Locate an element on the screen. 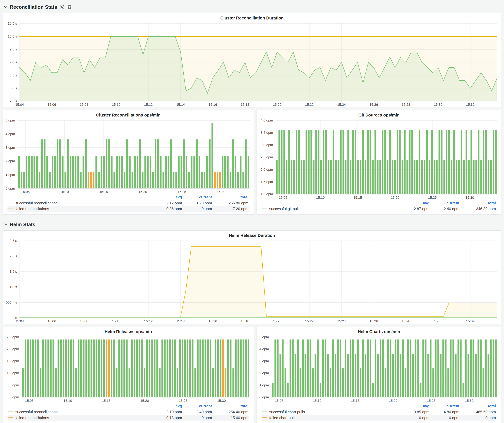 This screenshot has width=504, height=423. series-name: failed reconciliations is located at coordinates (32, 209).